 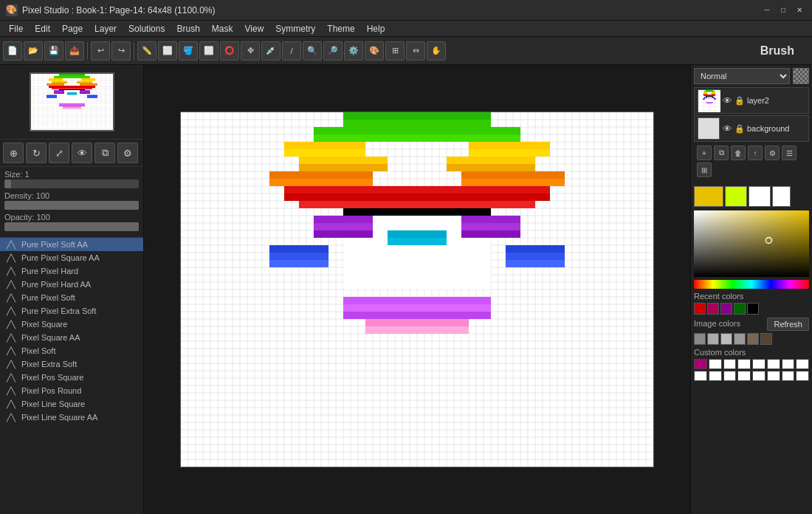 I want to click on layer-row-background: 👁 🔒 background, so click(x=751, y=128).